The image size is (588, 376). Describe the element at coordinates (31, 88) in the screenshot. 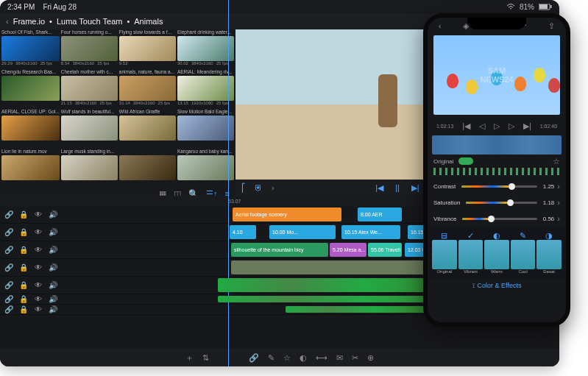

I see `media-clip: Chengdu Research Bas...` at that location.